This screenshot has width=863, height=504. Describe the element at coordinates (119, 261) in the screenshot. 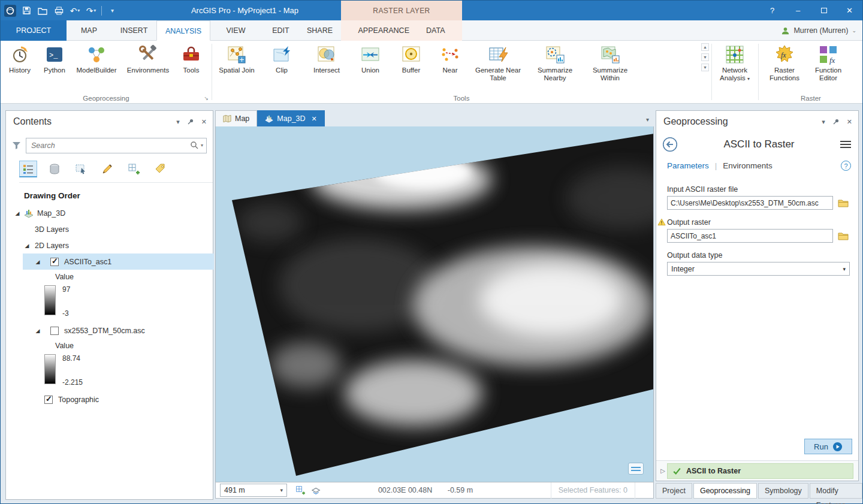

I see `tree-item-layer-asciito: ◢ ASCIITo_asc1` at that location.